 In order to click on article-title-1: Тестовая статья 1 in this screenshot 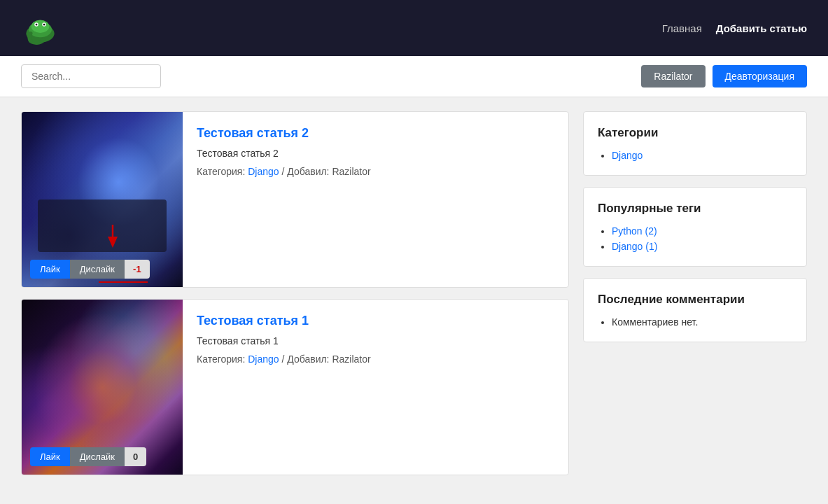, I will do `click(375, 321)`.